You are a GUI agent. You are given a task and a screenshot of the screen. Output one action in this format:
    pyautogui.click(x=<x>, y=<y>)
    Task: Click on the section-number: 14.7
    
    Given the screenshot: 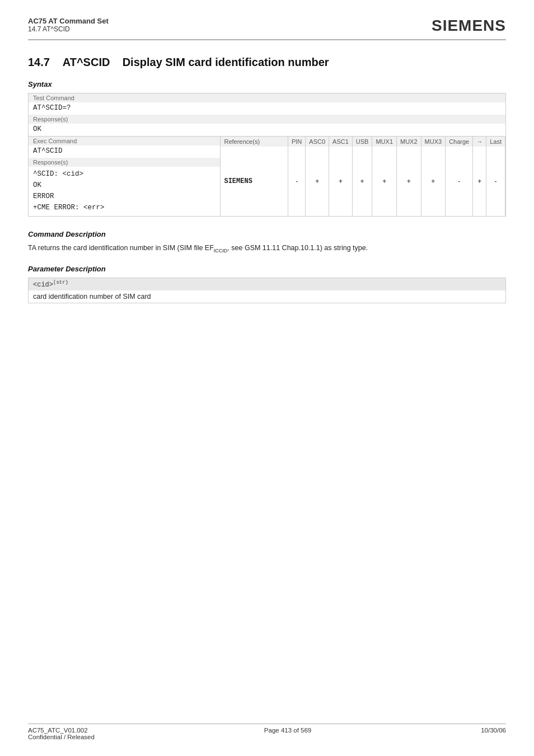 What is the action you would take?
    pyautogui.click(x=39, y=62)
    